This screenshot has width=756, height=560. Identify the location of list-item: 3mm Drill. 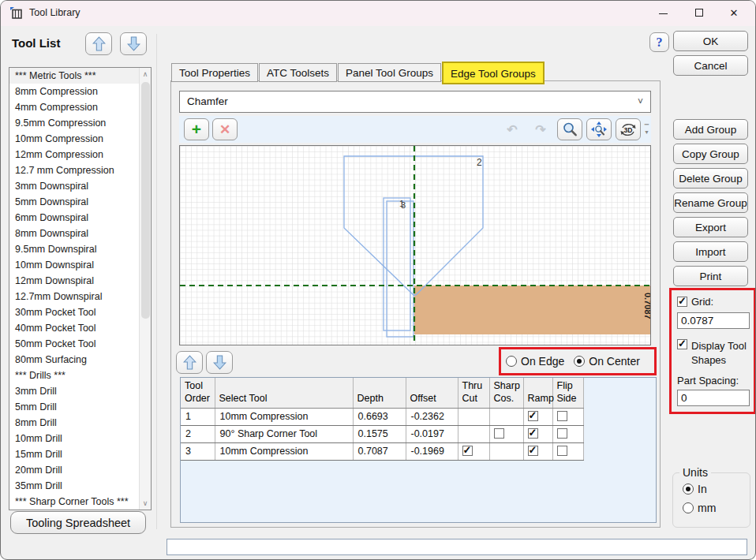
(74, 391).